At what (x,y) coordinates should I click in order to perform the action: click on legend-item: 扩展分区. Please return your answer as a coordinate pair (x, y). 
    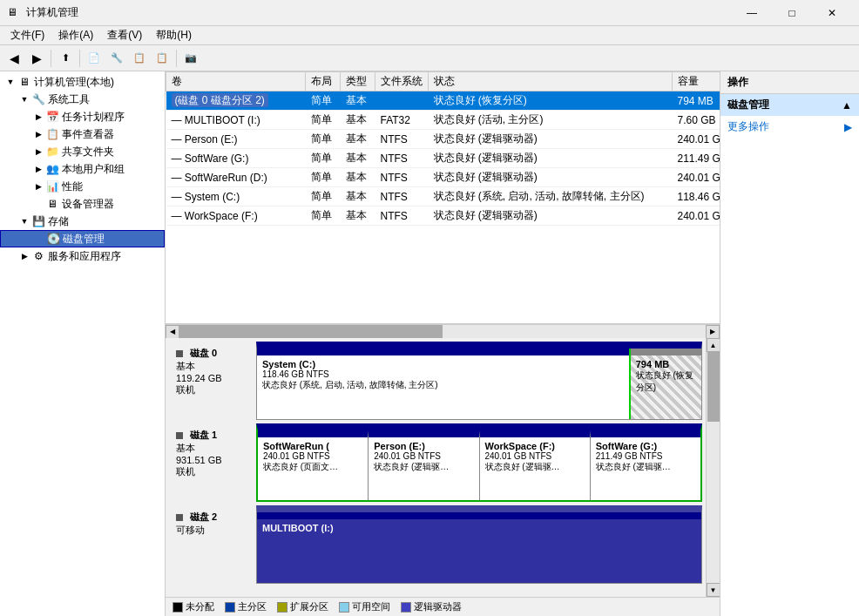
    Looking at the image, I should click on (303, 606).